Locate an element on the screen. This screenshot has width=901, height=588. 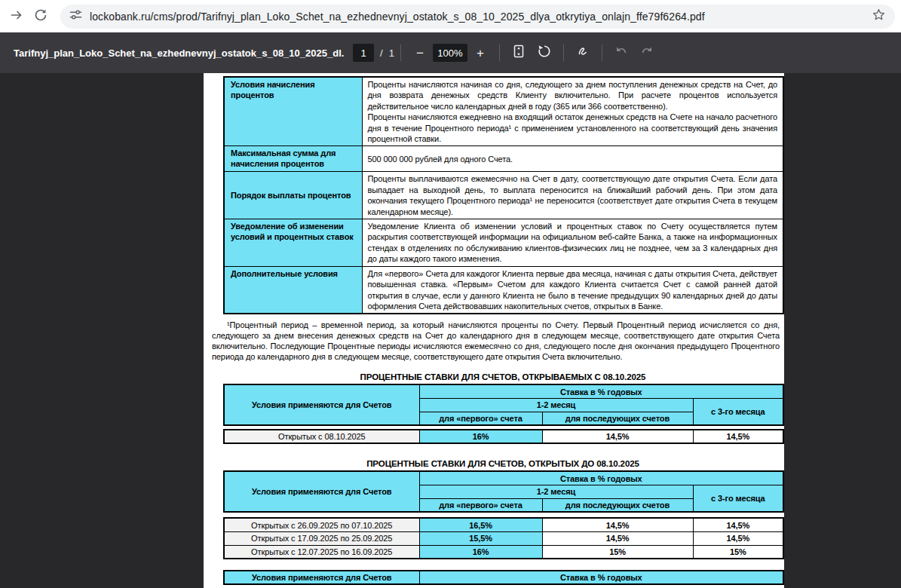
forward-arrow-icon is located at coordinates (17, 17).